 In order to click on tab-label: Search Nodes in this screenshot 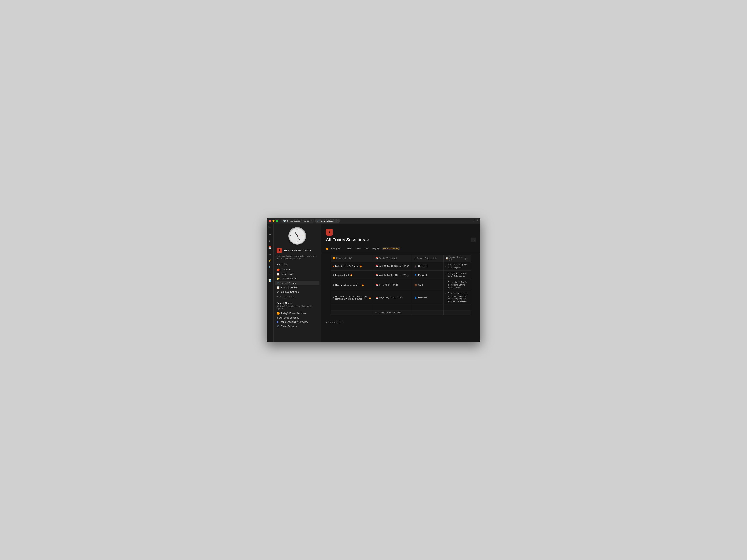, I will do `click(328, 221)`.